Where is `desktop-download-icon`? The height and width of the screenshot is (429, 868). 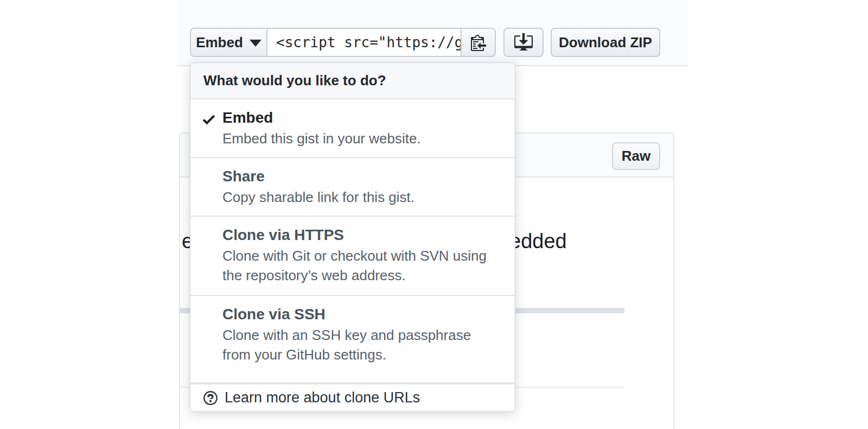
desktop-download-icon is located at coordinates (524, 42).